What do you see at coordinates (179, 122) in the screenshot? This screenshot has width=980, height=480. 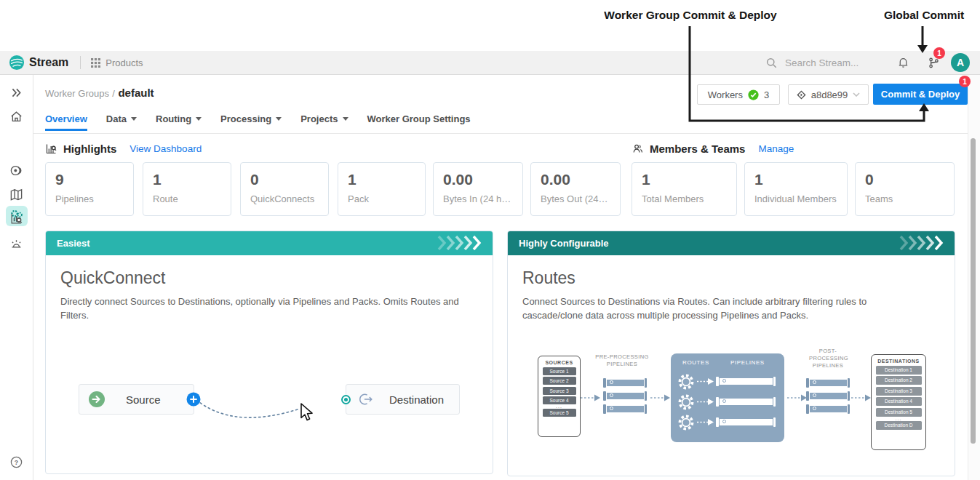 I see `tab-routing: Routing` at bounding box center [179, 122].